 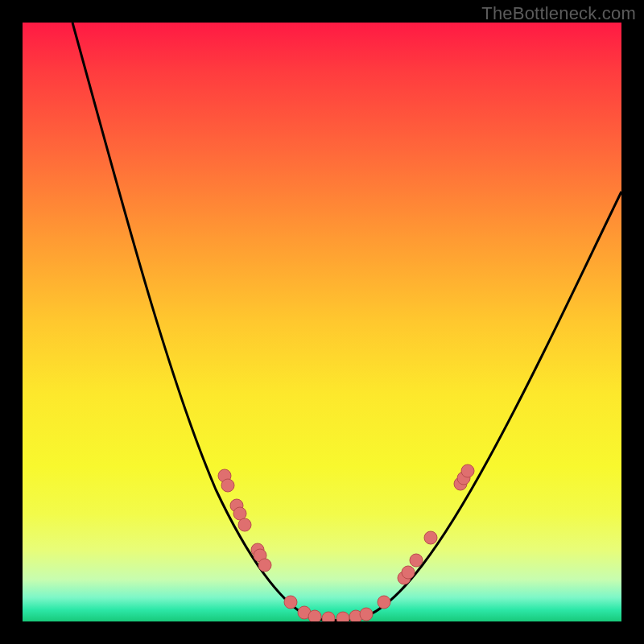 What do you see at coordinates (559, 14) in the screenshot?
I see `watermark-text: TheBottleneck.com` at bounding box center [559, 14].